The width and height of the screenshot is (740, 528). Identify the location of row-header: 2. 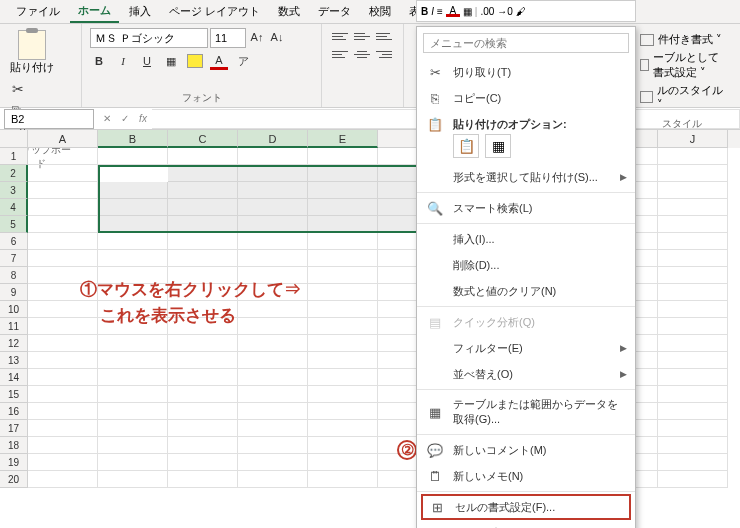
(14, 174).